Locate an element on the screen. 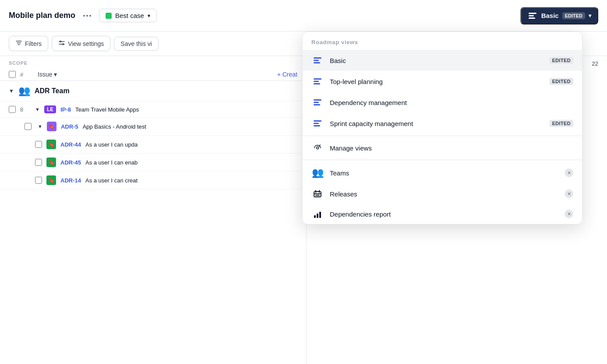 The width and height of the screenshot is (607, 364). dot3 is located at coordinates (90, 16).